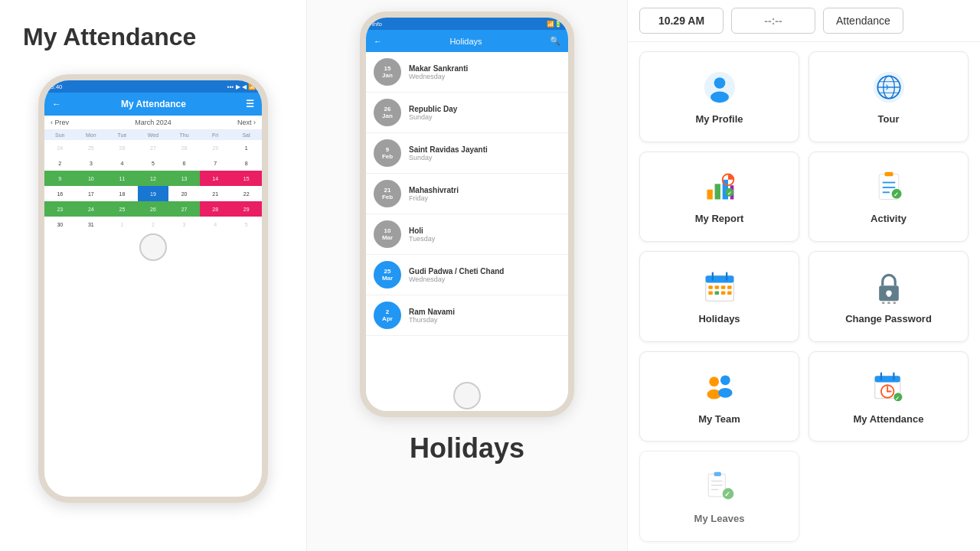 The width and height of the screenshot is (980, 551). I want to click on menu-label-my-report: My Report, so click(720, 219).